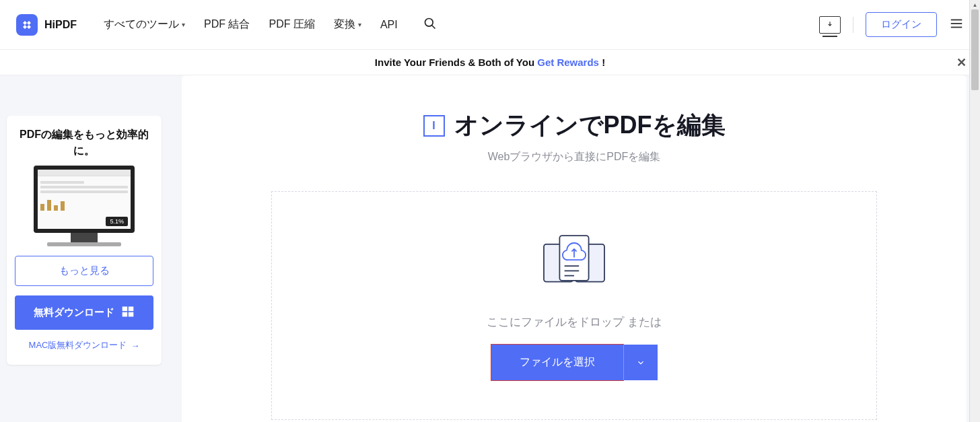  Describe the element at coordinates (575, 362) in the screenshot. I see `file-button-group: ファイルを選択` at that location.